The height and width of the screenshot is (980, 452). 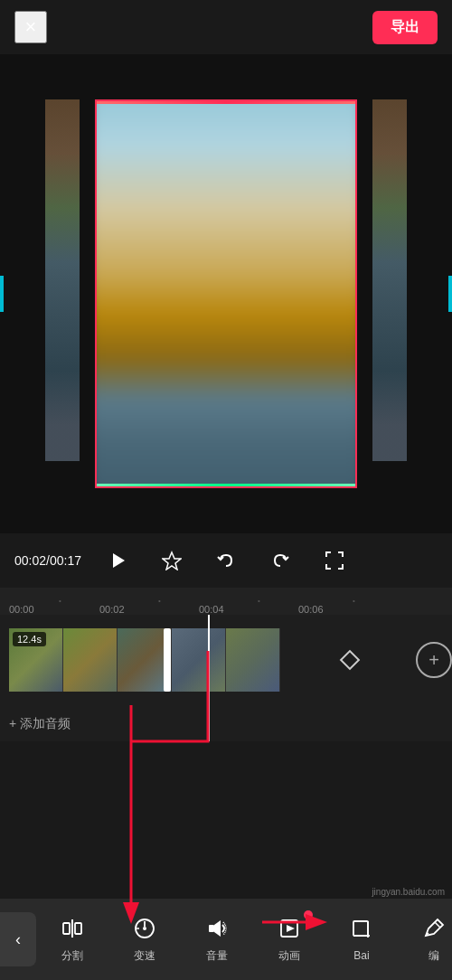 What do you see at coordinates (18, 940) in the screenshot?
I see `back-icon: ‹` at bounding box center [18, 940].